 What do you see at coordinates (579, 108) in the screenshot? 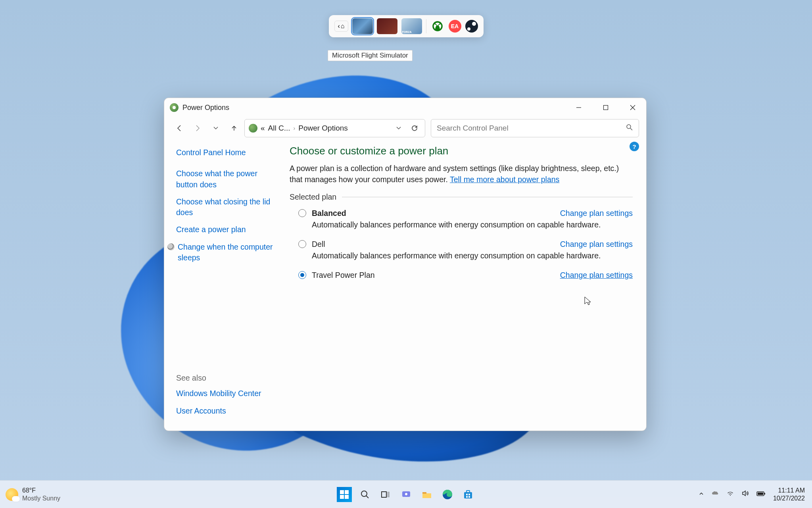
I see `minimize-button` at bounding box center [579, 108].